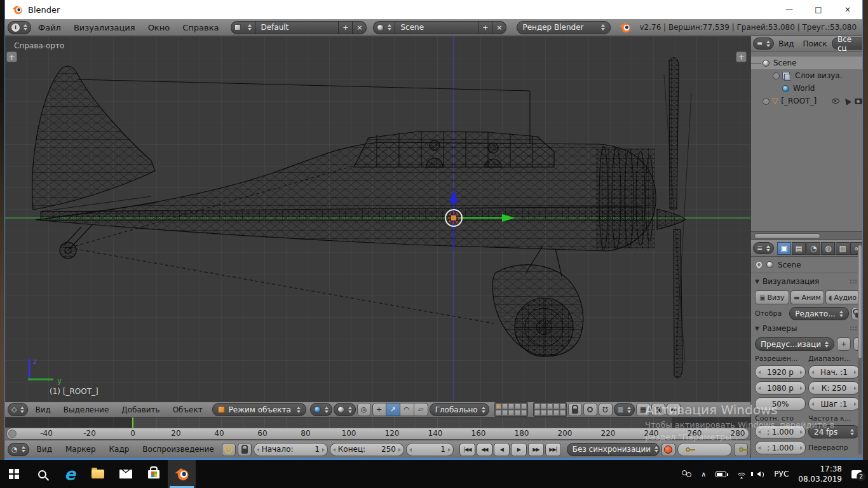 Image resolution: width=868 pixels, height=488 pixels. What do you see at coordinates (484, 450) in the screenshot?
I see `prev-keyframe-button: ◀◀` at bounding box center [484, 450].